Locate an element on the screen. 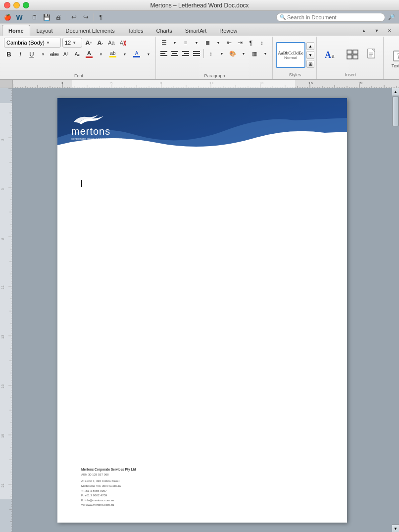  underline-btn: U is located at coordinates (32, 54).